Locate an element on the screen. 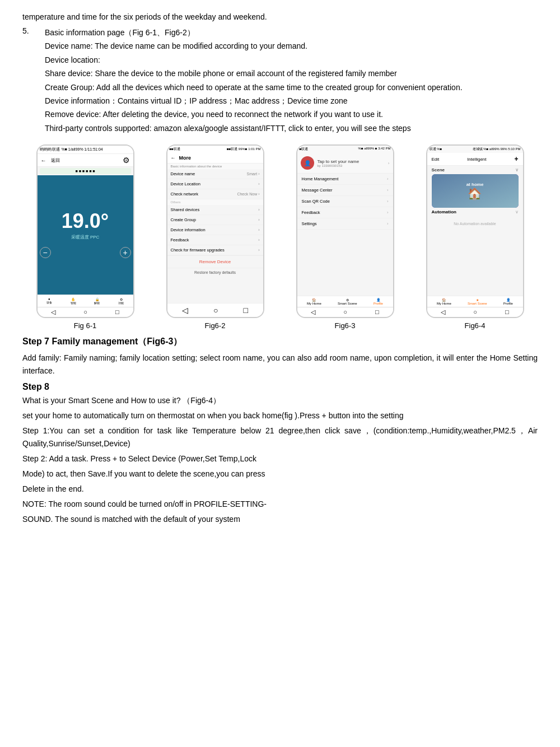 This screenshot has width=560, height=747. phone1-home-circle: ○ is located at coordinates (85, 312).